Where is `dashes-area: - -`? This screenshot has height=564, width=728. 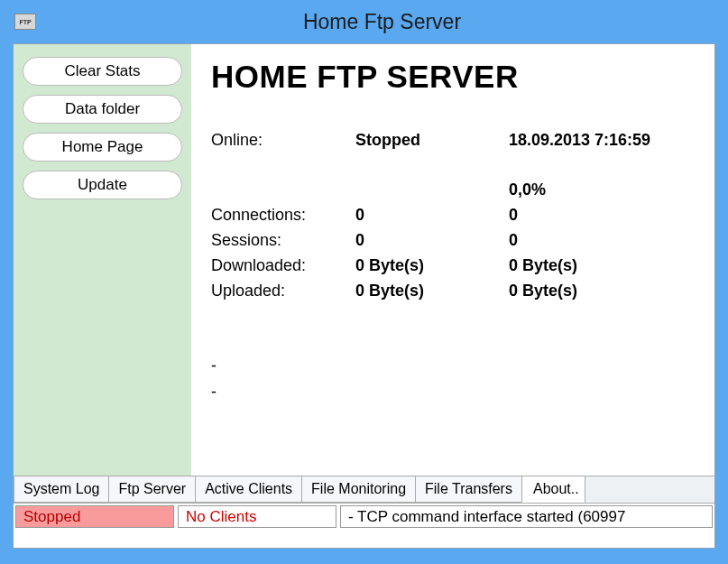
dashes-area: - - is located at coordinates (458, 379).